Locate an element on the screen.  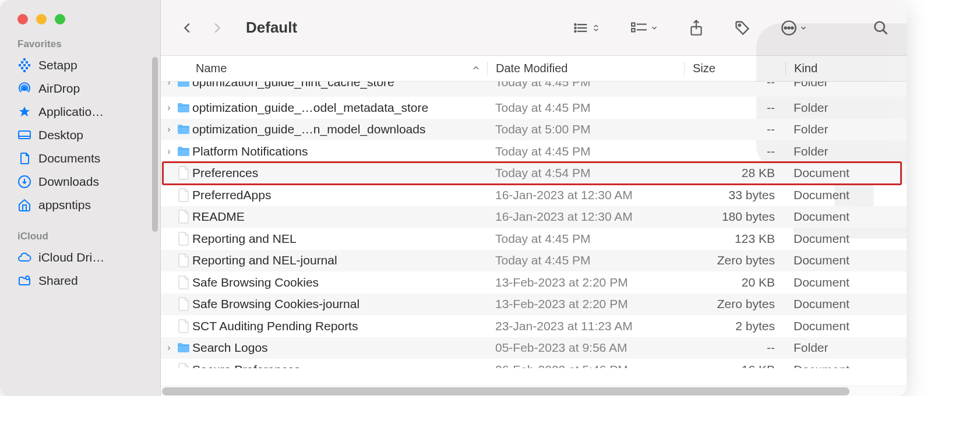
file-row: ›optimization_guide_hint_cache_storeToda… is located at coordinates (534, 89).